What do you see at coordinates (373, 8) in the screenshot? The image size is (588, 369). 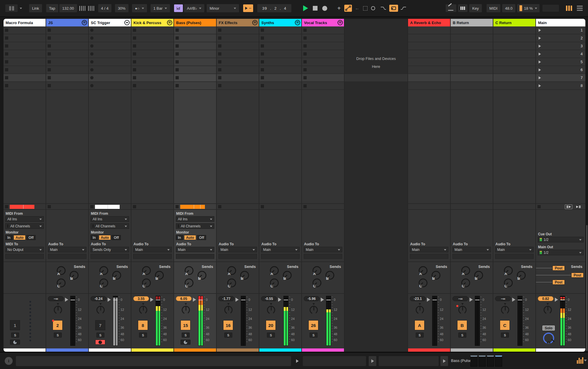 I see `session-record-button` at bounding box center [373, 8].